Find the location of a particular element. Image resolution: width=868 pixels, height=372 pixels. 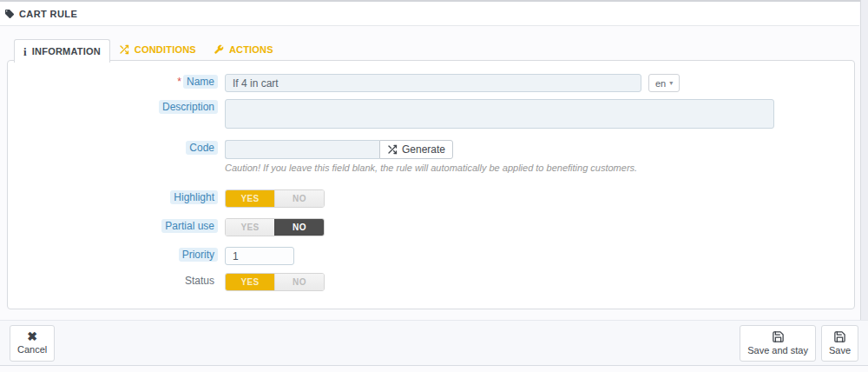

status-yes-option: YES is located at coordinates (250, 282).